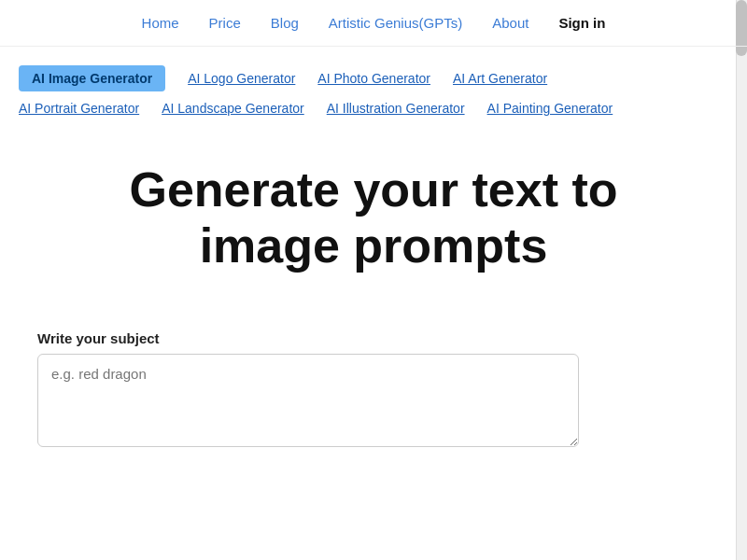 Image resolution: width=747 pixels, height=560 pixels. I want to click on tab-ai-portrait-generator: AI Portrait Generator, so click(78, 108).